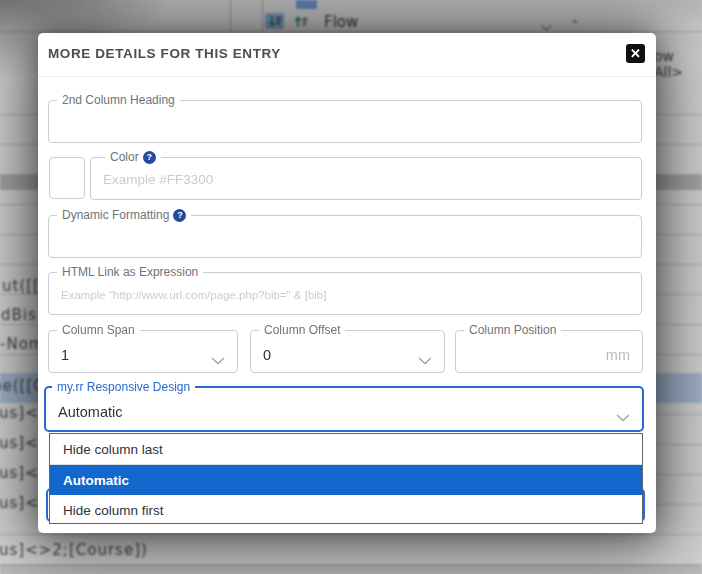 The width and height of the screenshot is (702, 574). What do you see at coordinates (345, 122) in the screenshot?
I see `second-column-heading-input` at bounding box center [345, 122].